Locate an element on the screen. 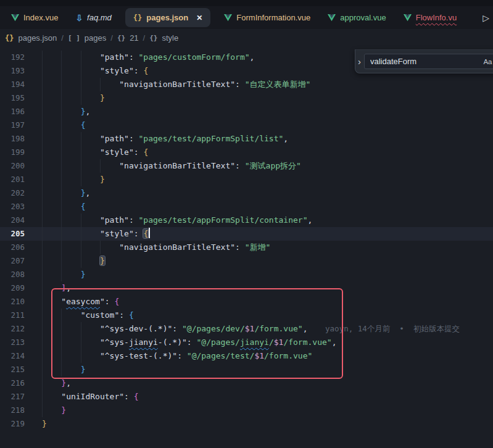  token-b1: } is located at coordinates (102, 179).